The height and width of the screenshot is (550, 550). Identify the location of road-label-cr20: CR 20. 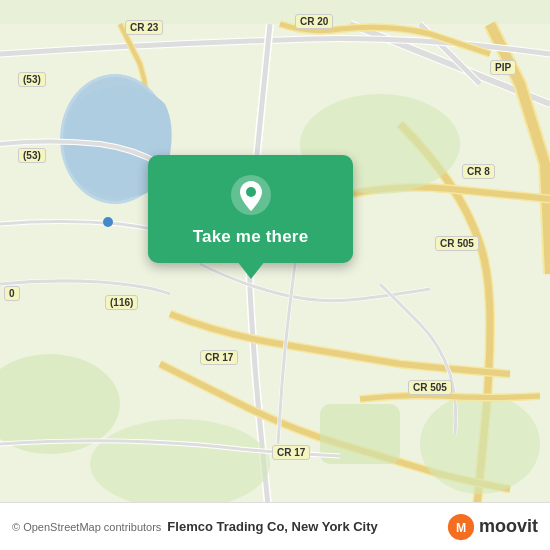
(314, 22).